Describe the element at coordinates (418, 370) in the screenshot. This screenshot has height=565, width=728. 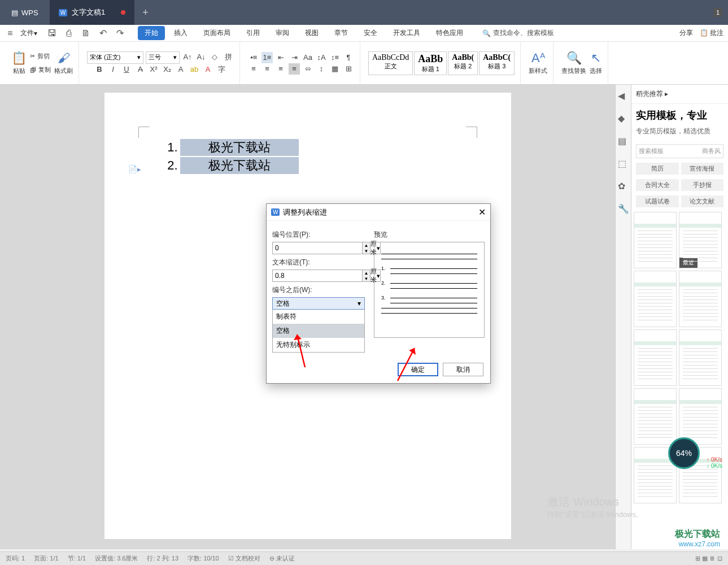
I see `ok-button: 确定` at that location.